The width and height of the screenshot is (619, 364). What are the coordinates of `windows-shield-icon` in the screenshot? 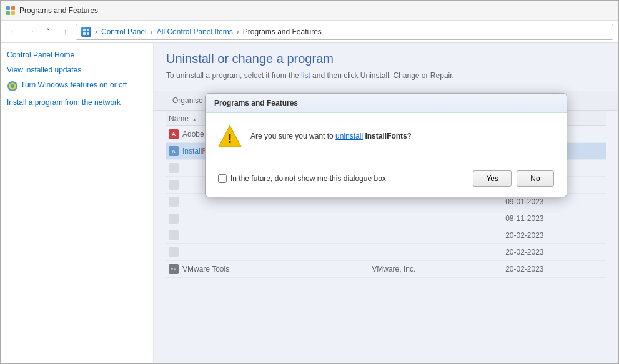 It's located at (12, 86).